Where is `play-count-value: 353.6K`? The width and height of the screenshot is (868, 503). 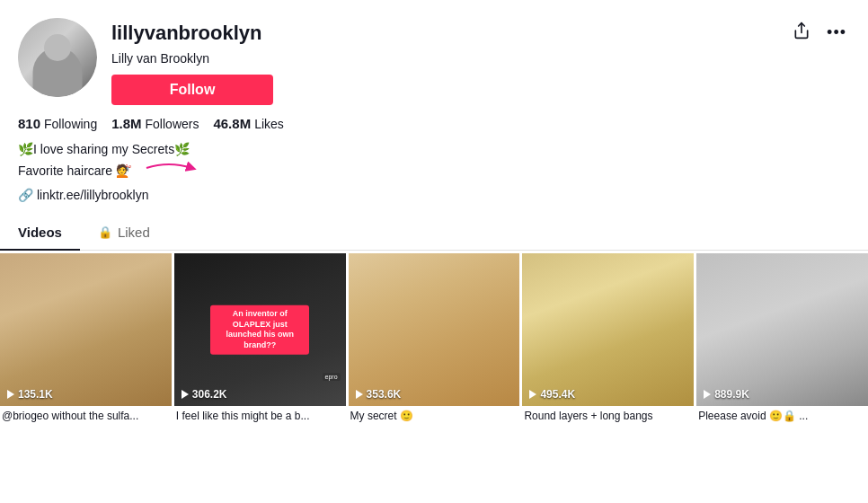
play-count-value: 353.6K is located at coordinates (385, 394).